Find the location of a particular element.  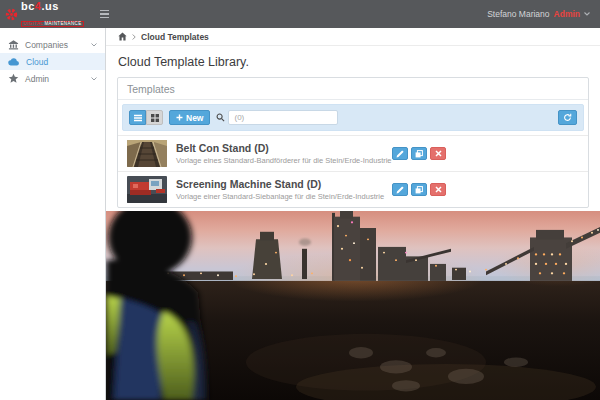

sidebar-item-admin: Admin is located at coordinates (52, 78).